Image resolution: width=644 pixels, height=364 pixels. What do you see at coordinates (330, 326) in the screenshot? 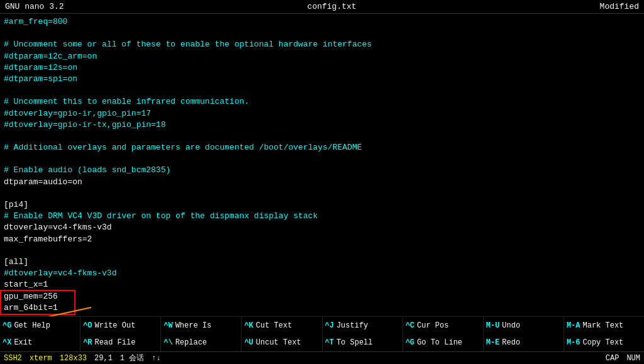
I see `shortcut-key: ^J` at bounding box center [330, 326].